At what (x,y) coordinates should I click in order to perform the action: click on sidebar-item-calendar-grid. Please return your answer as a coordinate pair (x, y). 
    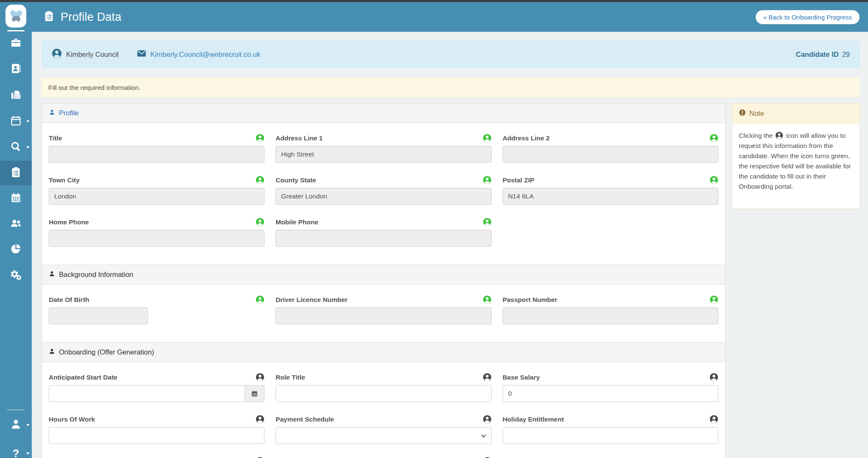
    Looking at the image, I should click on (16, 198).